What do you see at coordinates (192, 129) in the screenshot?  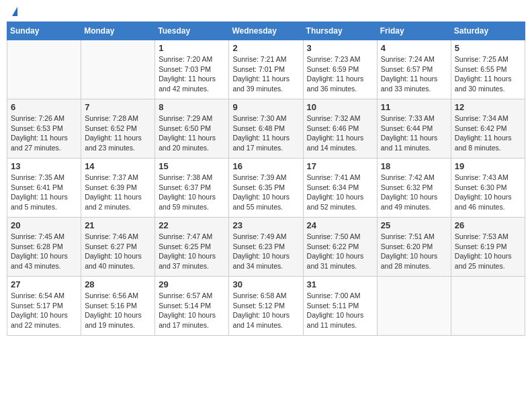 I see `calendar-cell: 8Sunrise: 7:29 AM Sunset: 6:50 PM Daylig…` at bounding box center [192, 129].